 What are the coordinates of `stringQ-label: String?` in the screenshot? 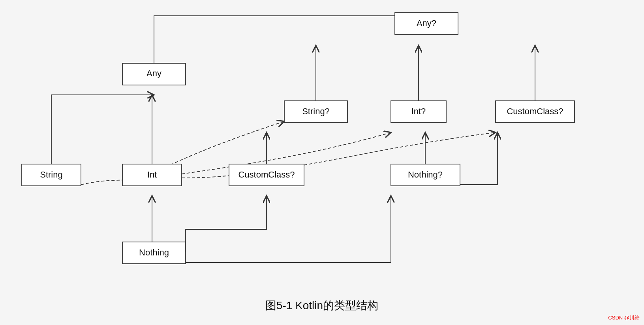 It's located at (316, 111).